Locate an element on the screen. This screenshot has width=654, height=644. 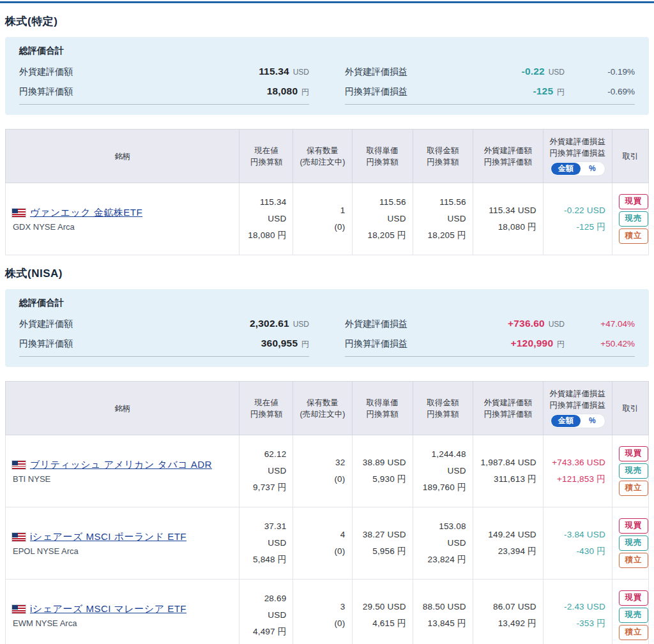
summary-pl-number: -0.22 is located at coordinates (533, 71).